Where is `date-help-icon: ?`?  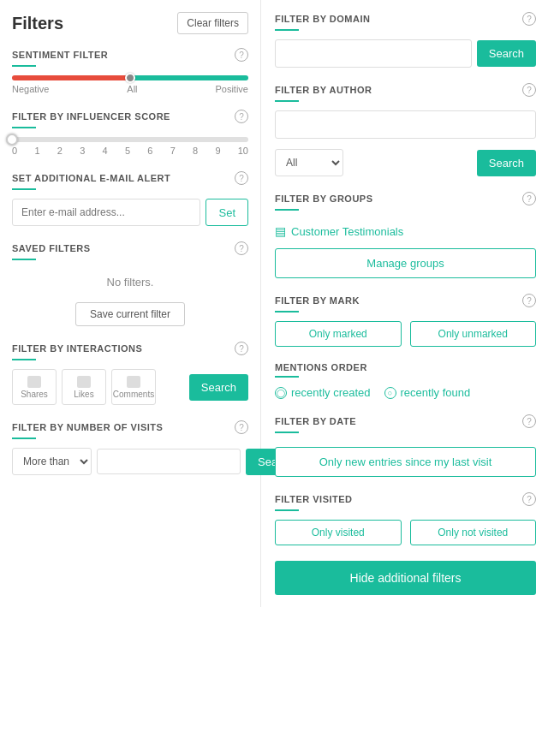 date-help-icon: ? is located at coordinates (529, 421).